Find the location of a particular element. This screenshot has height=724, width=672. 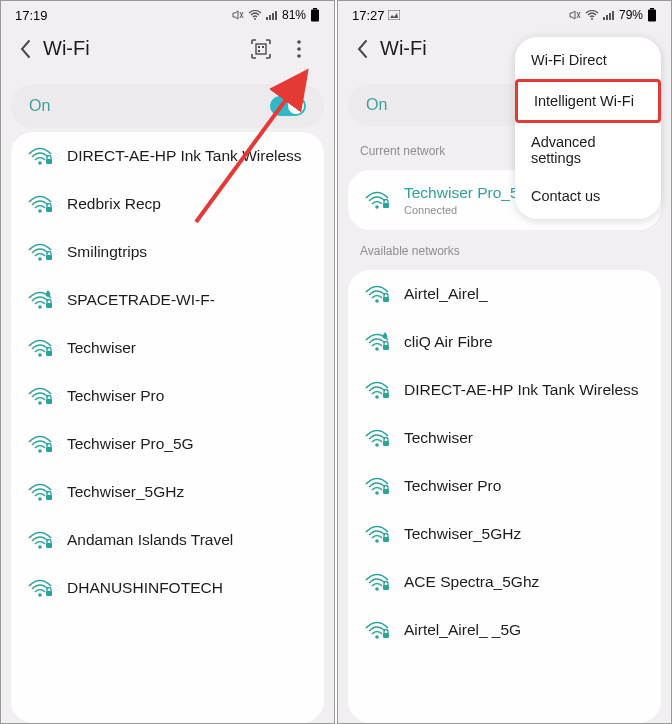

menu-advanced-settings: Advanced settings is located at coordinates (588, 150).